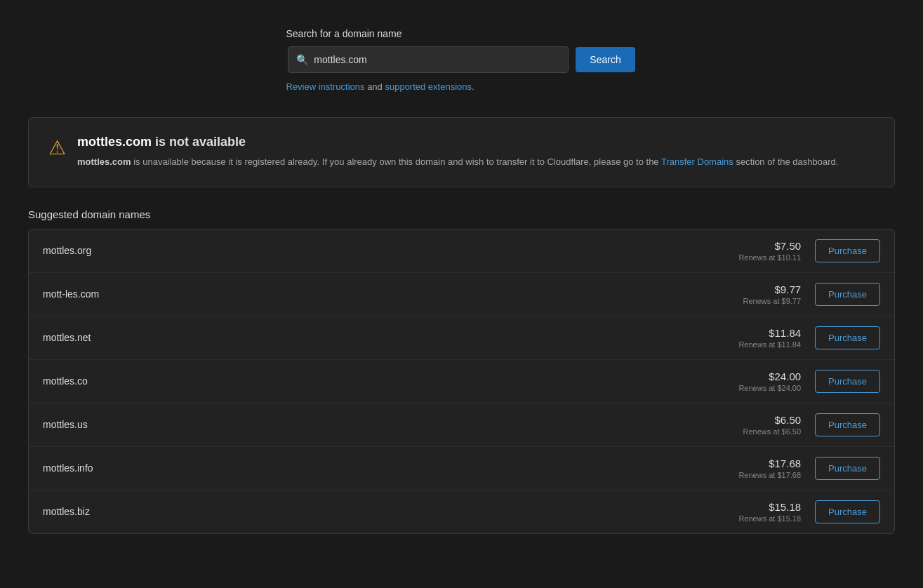 This screenshot has height=588, width=923. Describe the element at coordinates (769, 463) in the screenshot. I see `price-main: $17.68` at that location.